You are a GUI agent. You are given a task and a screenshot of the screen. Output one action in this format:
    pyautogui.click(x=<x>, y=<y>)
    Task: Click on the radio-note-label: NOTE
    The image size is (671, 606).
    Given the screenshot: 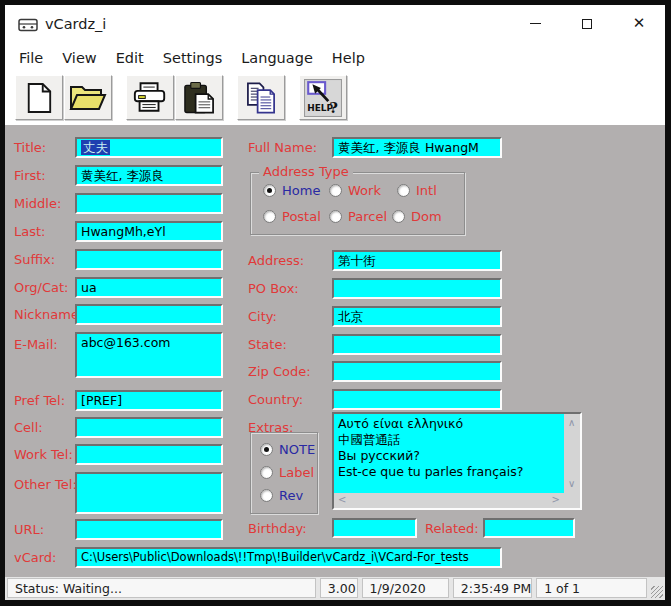 What is the action you would take?
    pyautogui.click(x=297, y=450)
    